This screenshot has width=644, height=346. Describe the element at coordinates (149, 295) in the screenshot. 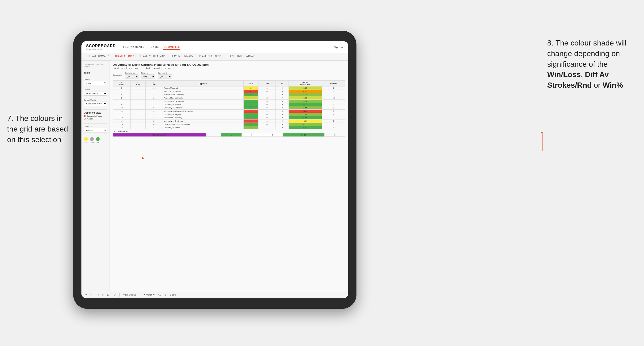

I see `toolbar-watch: 👁 Watch ▼` at that location.